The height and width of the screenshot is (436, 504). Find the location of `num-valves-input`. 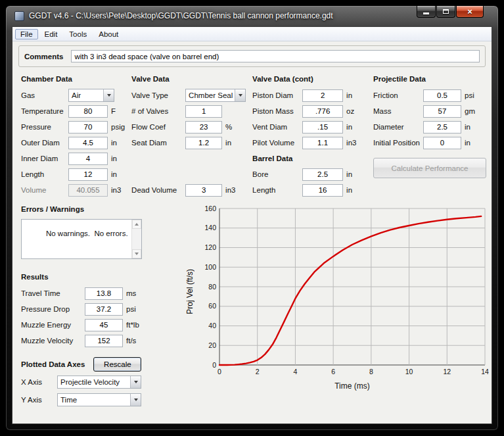

num-valves-input is located at coordinates (204, 112).